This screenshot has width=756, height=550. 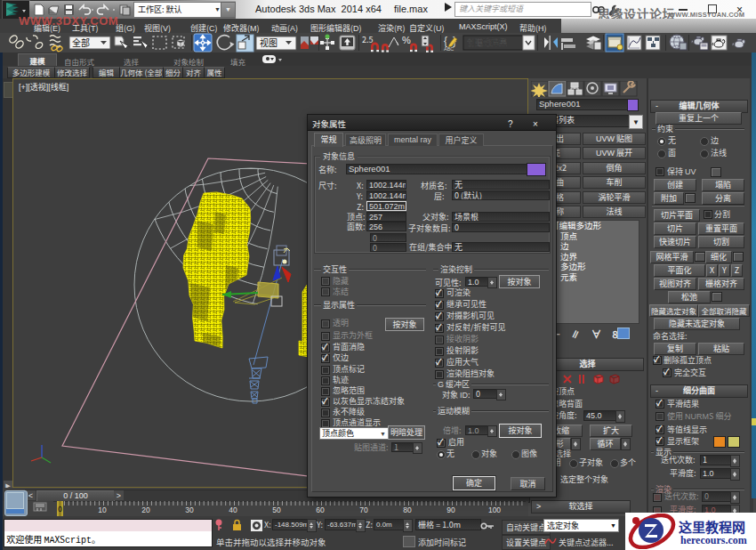 What do you see at coordinates (189, 510) in the screenshot?
I see `svg-text: 30` at bounding box center [189, 510].